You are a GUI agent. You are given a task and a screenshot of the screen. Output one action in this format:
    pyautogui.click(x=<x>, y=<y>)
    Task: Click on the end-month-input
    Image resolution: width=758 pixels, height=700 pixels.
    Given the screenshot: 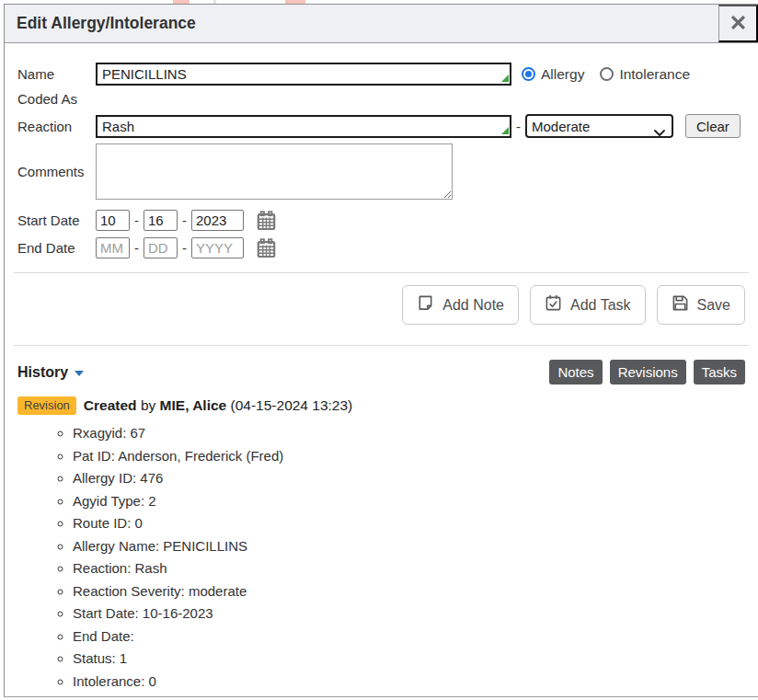 What is the action you would take?
    pyautogui.click(x=112, y=248)
    